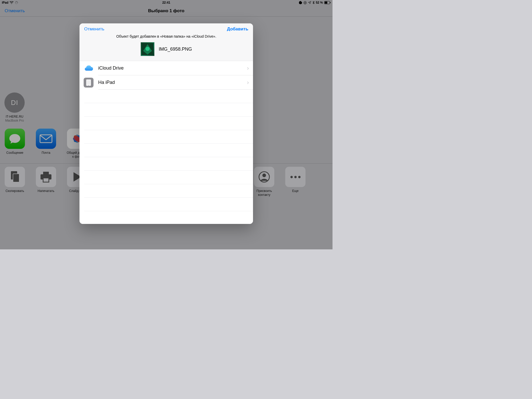  What do you see at coordinates (148, 49) in the screenshot?
I see `file-thumbnail` at bounding box center [148, 49].